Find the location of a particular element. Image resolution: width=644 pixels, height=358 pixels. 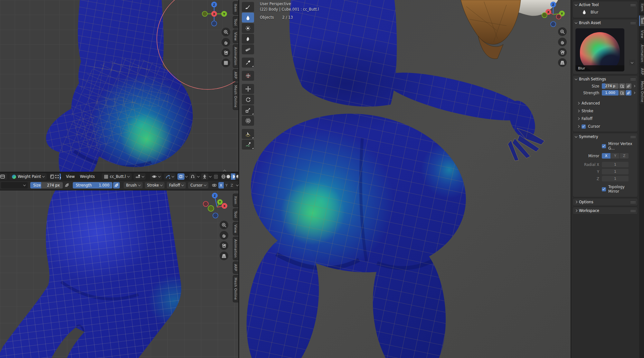

tool-annotate-button is located at coordinates (248, 145).